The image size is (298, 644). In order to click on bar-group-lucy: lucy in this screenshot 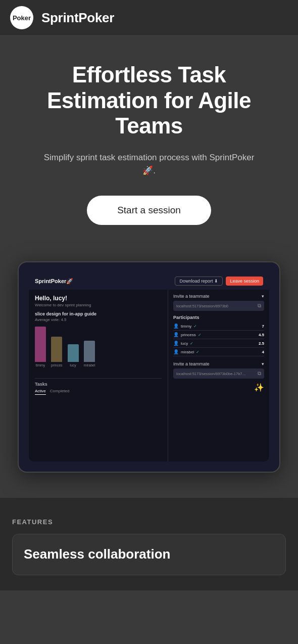, I will do `click(73, 356)`.